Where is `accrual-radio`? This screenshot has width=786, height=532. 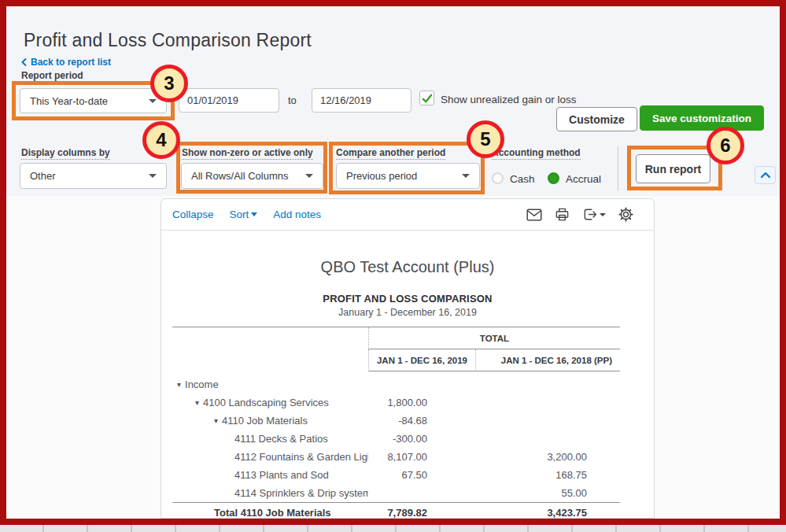
accrual-radio is located at coordinates (554, 178).